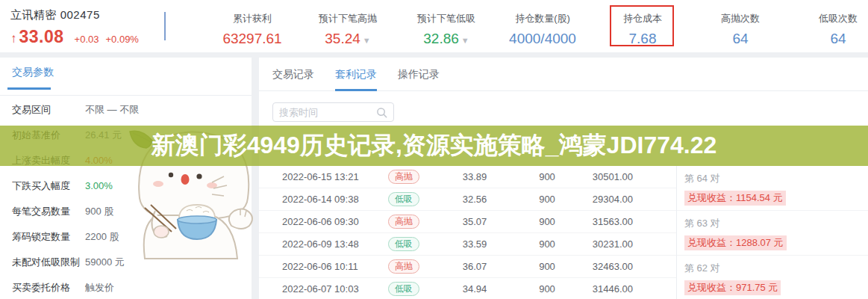 This screenshot has width=868, height=299. Describe the element at coordinates (29, 88) in the screenshot. I see `active-tab-underline` at that location.